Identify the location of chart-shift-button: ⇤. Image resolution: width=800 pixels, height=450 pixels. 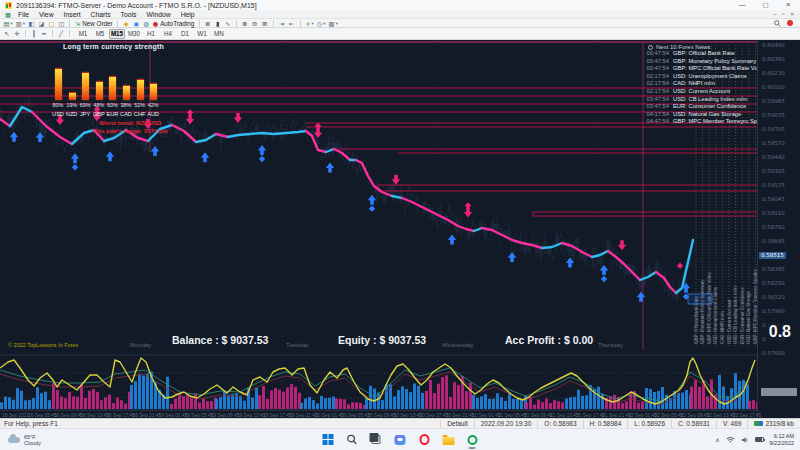
(292, 23).